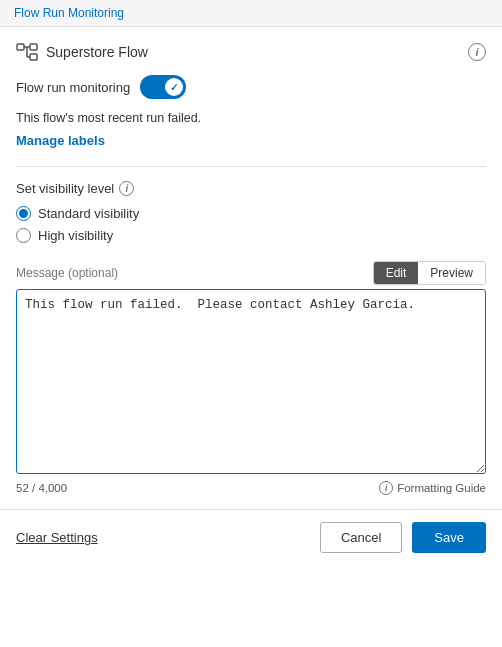  What do you see at coordinates (251, 118) in the screenshot?
I see `status-message: This flow's most recent run failed.` at bounding box center [251, 118].